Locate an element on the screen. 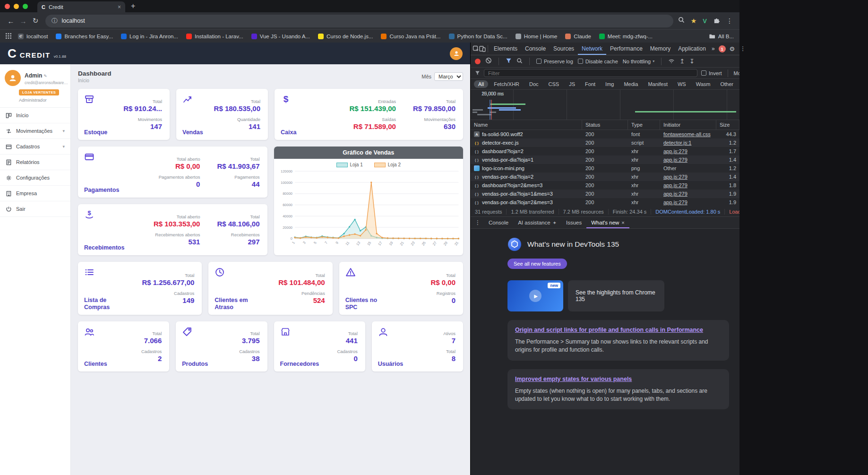 The height and width of the screenshot is (475, 868). column-header-size: Size is located at coordinates (728, 125).